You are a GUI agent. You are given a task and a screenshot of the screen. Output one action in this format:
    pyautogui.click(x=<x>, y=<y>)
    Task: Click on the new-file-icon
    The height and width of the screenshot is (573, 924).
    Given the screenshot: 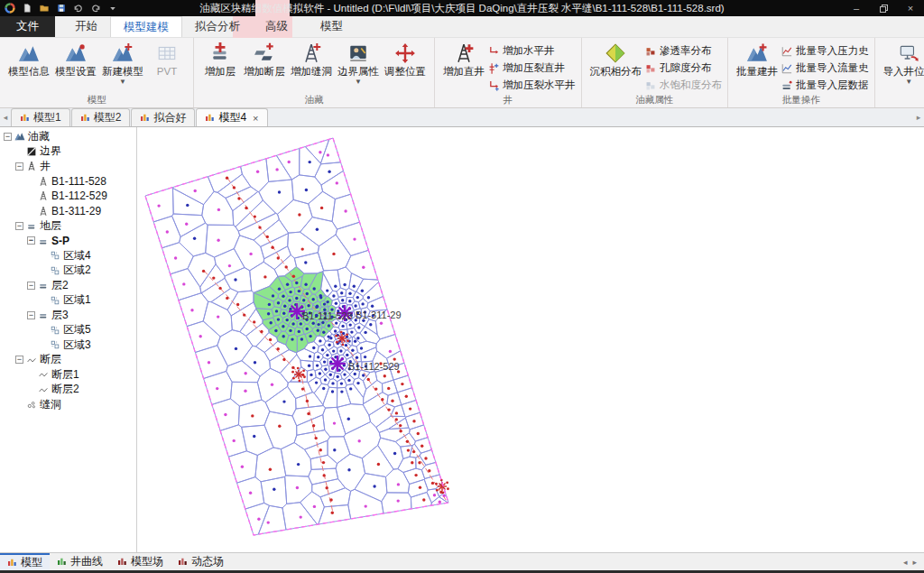 What is the action you would take?
    pyautogui.click(x=27, y=9)
    